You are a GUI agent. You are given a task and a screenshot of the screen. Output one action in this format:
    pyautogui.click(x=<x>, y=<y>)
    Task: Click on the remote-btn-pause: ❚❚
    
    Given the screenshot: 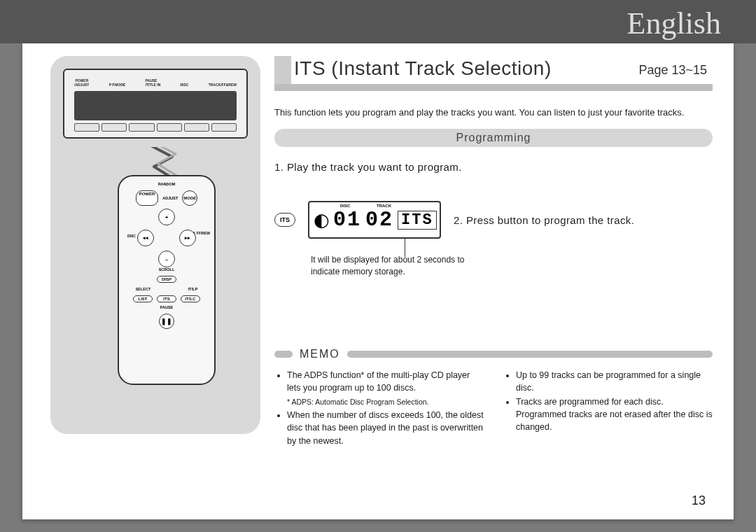 What is the action you would take?
    pyautogui.click(x=167, y=321)
    